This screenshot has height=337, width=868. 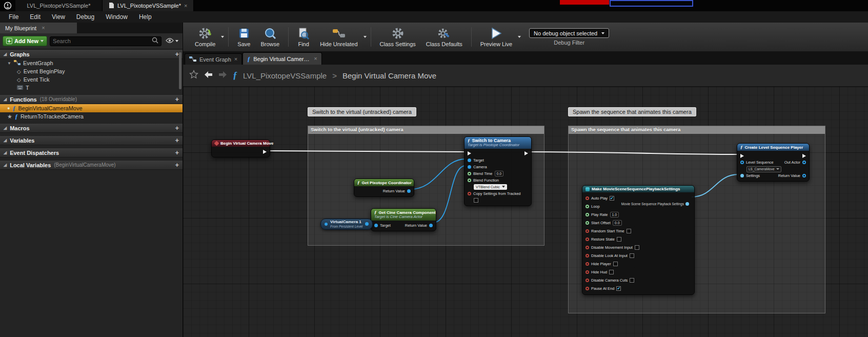 I want to click on variable-out-pin, so click(x=367, y=224).